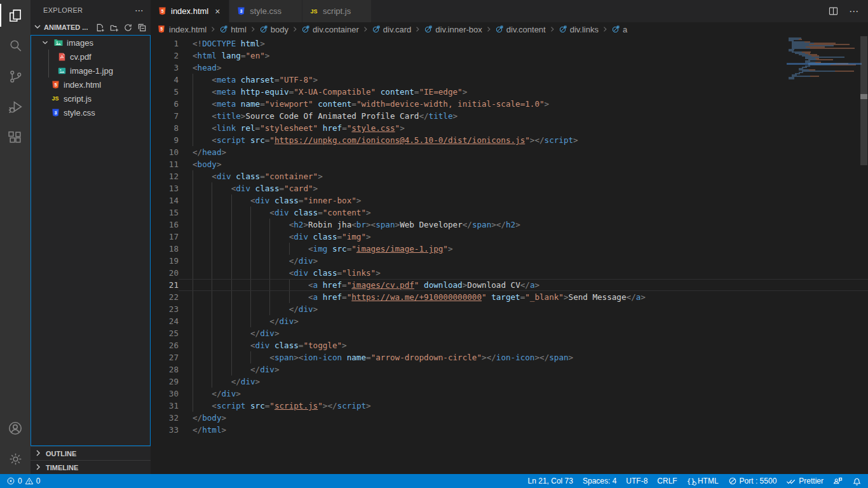 This screenshot has width=868, height=488. Describe the element at coordinates (165, 430) in the screenshot. I see `line-number: 33` at that location.